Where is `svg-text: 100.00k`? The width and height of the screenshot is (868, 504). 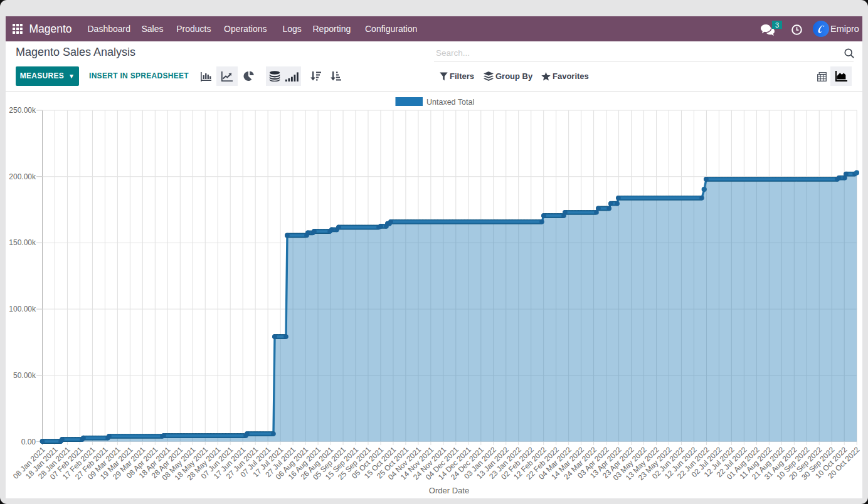
svg-text: 100.00k is located at coordinates (23, 309).